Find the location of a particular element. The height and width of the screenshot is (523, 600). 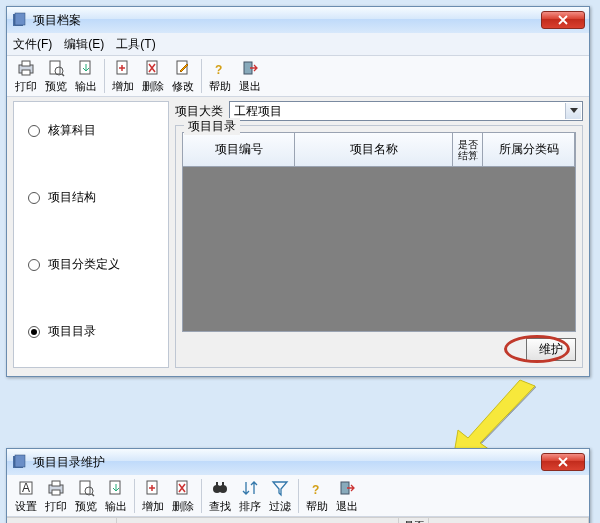

help-button: ? 帮助 is located at coordinates (220, 76).